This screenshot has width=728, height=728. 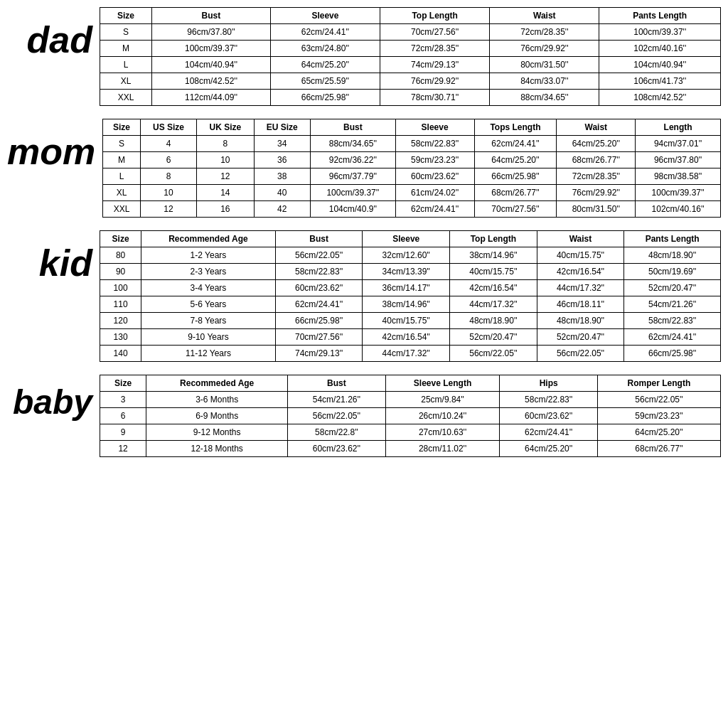 I want to click on table-cell: 38cm/14.96'', so click(x=493, y=256).